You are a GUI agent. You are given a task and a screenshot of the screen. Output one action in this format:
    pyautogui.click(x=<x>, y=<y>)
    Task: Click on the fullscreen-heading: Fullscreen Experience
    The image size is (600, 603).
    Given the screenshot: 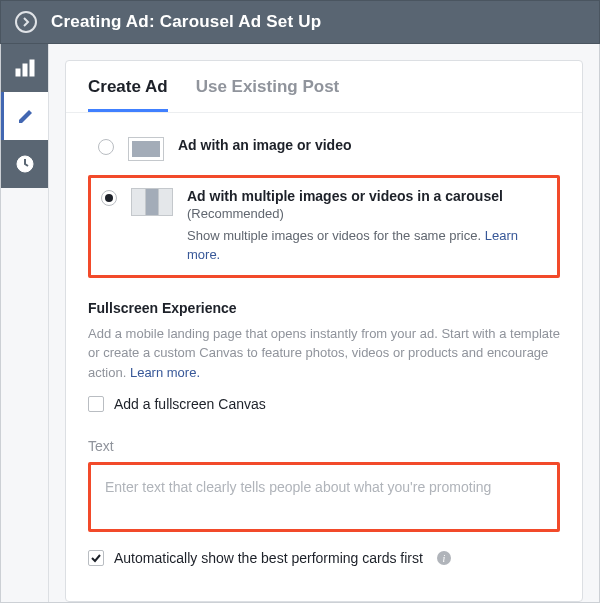 What is the action you would take?
    pyautogui.click(x=324, y=308)
    